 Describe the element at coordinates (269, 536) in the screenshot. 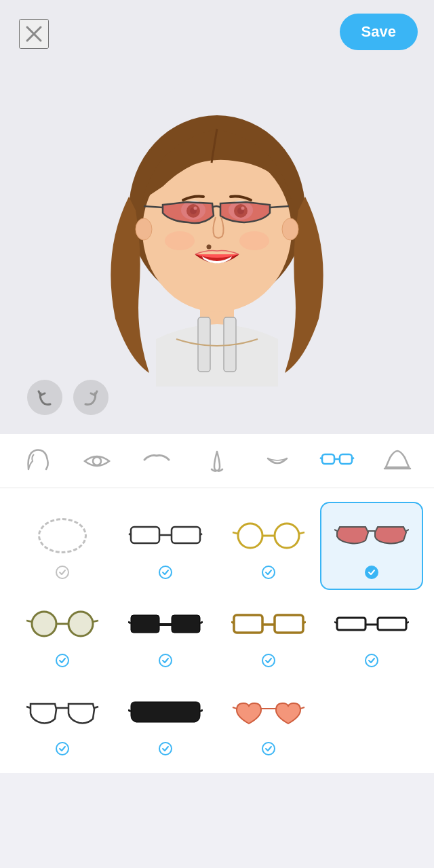

I see `gold-round-glasses-icon` at that location.